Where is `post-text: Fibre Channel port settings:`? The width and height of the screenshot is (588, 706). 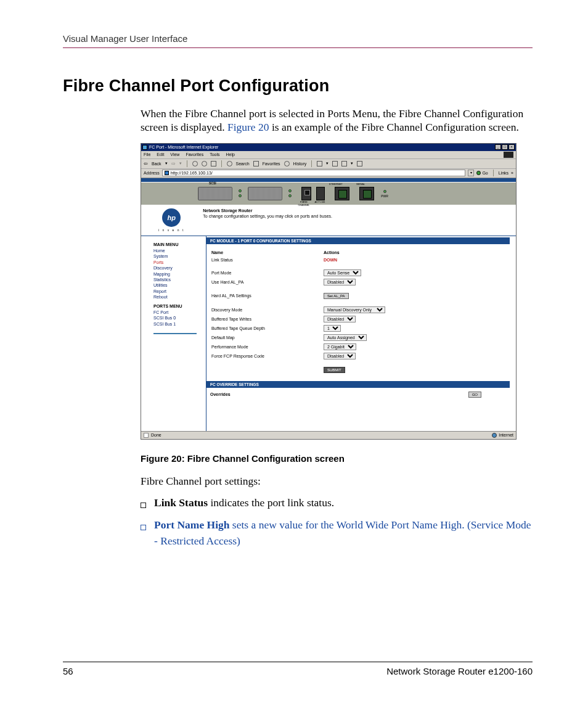 post-text: Fibre Channel port settings: is located at coordinates (329, 481).